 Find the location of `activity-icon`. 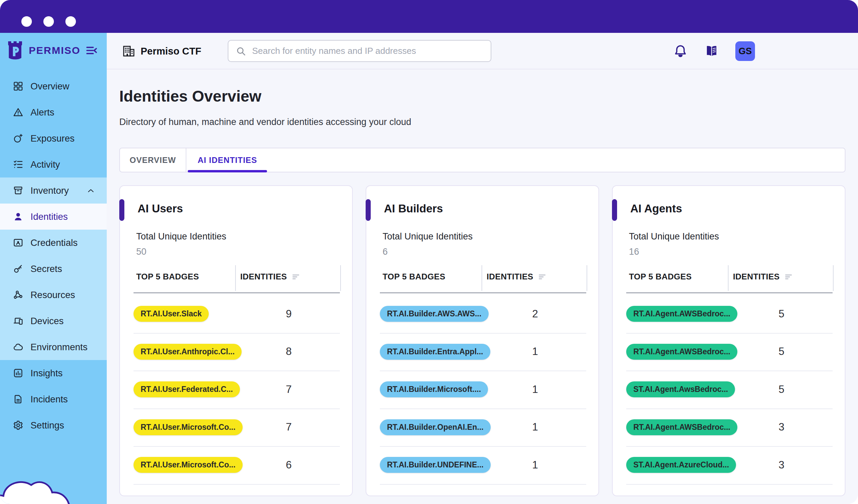

activity-icon is located at coordinates (18, 165).